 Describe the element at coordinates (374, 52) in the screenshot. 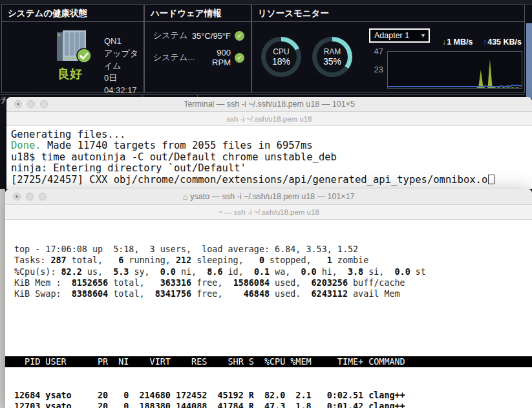

I see `y-axis-label-top: 47` at that location.